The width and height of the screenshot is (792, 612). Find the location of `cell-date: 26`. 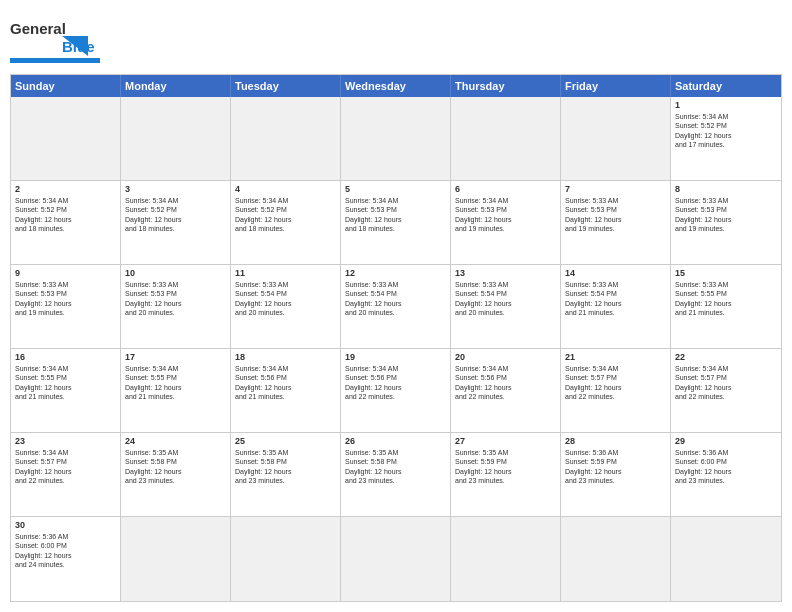

cell-date: 26 is located at coordinates (396, 441).